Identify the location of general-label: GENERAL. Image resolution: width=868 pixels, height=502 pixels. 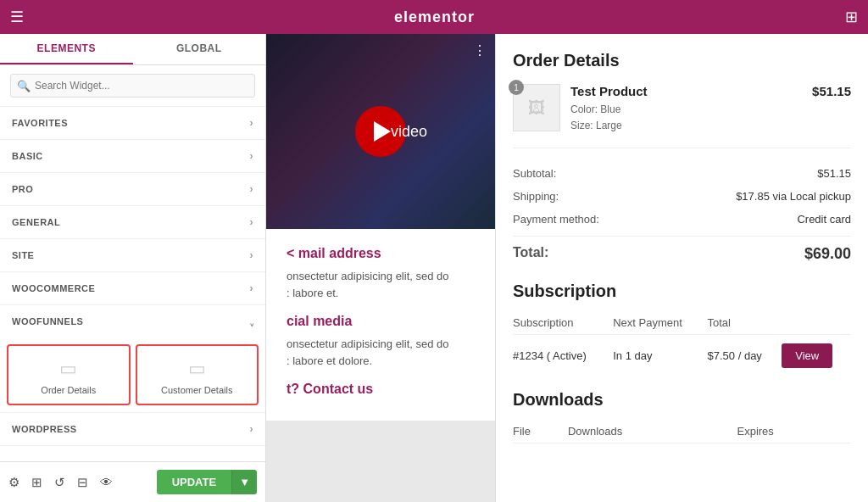
(36, 222).